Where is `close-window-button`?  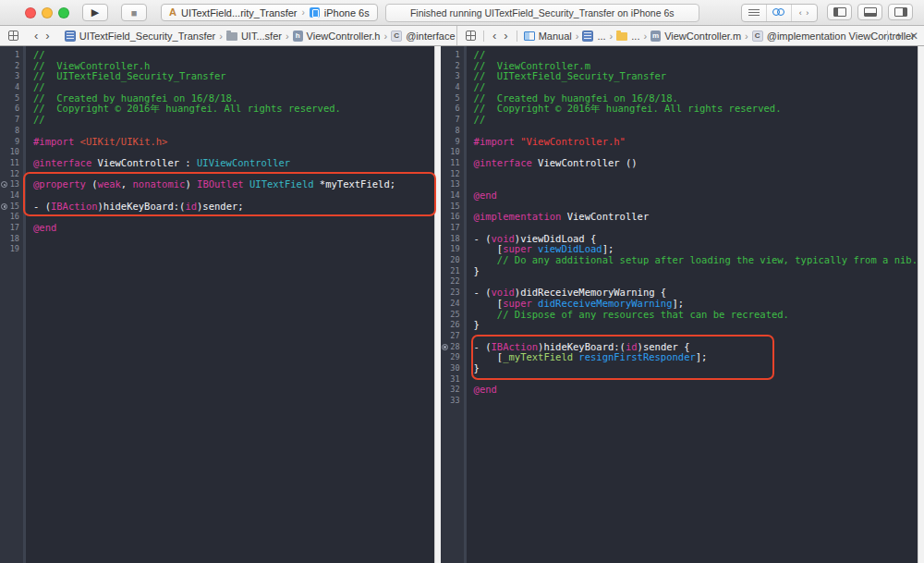 close-window-button is located at coordinates (30, 13).